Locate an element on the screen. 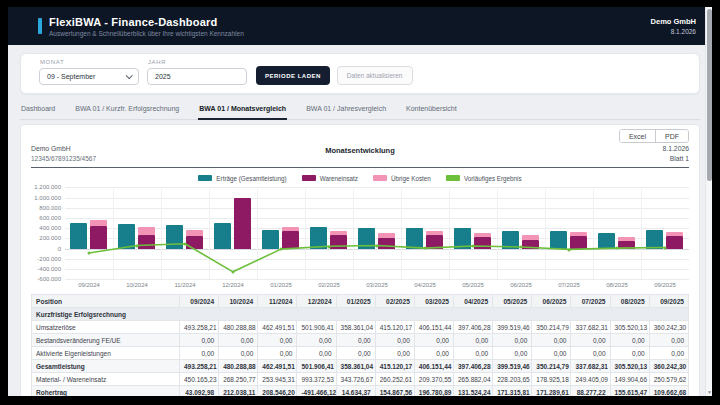 The image size is (720, 405). cell-value: 14.634,37 is located at coordinates (356, 391).